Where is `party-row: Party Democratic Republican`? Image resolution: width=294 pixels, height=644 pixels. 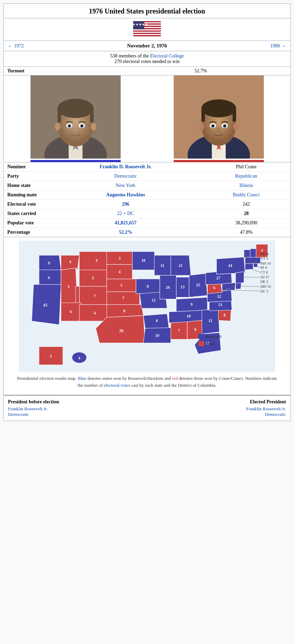 party-row: Party Democratic Republican is located at coordinates (147, 177).